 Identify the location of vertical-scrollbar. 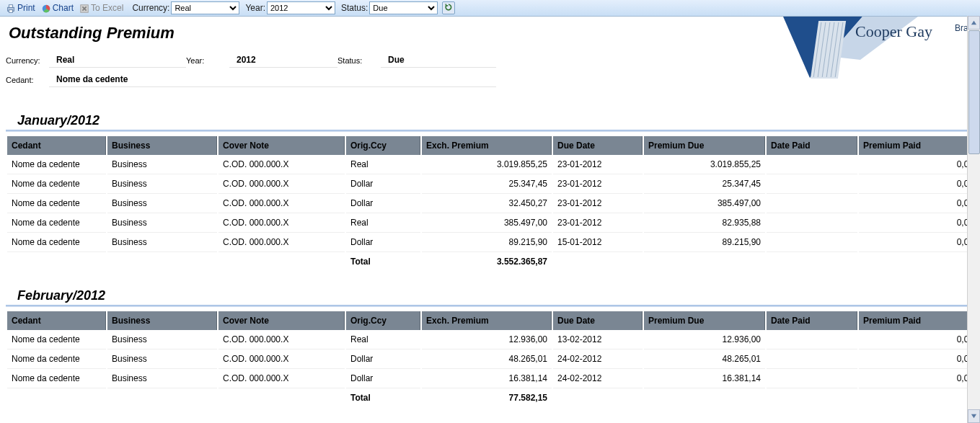
(974, 219).